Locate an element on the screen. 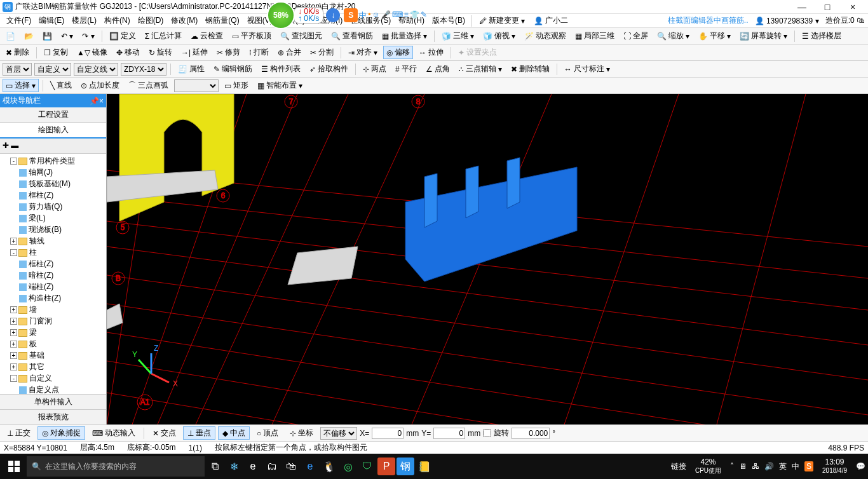 The width and height of the screenshot is (868, 488). point-angle-button: ∠ 点角 is located at coordinates (438, 69).